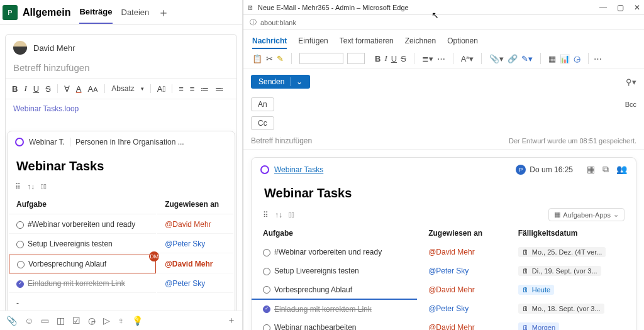 Image resolution: width=644 pixels, height=330 pixels. Describe the element at coordinates (269, 41) in the screenshot. I see `ribbon-tab-message: Nachricht` at that location.